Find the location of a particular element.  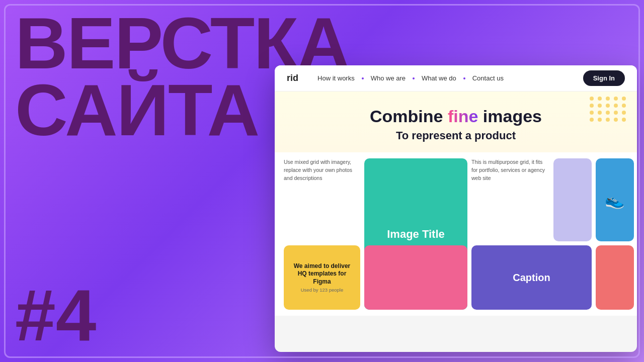

nav-logo: rid is located at coordinates (293, 78).